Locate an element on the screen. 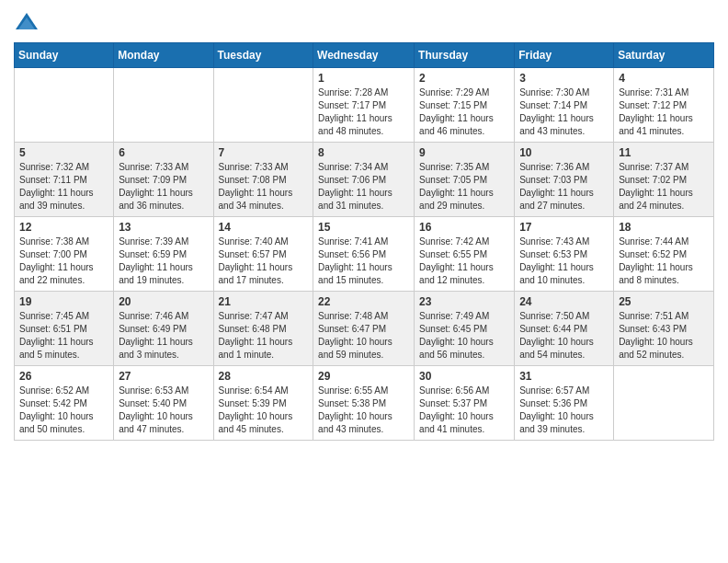 This screenshot has height=563, width=728. day-info: Sunrise: 7:44 AM Sunset: 6:52 PM Dayligh… is located at coordinates (664, 261).